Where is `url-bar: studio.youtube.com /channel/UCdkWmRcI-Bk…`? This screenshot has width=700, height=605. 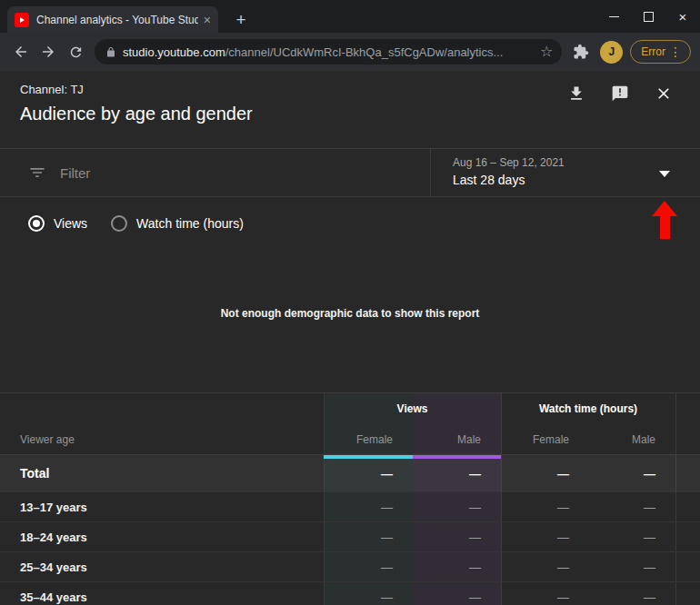
url-bar: studio.youtube.com /channel/UCdkWmRcI-Bk… is located at coordinates (328, 52).